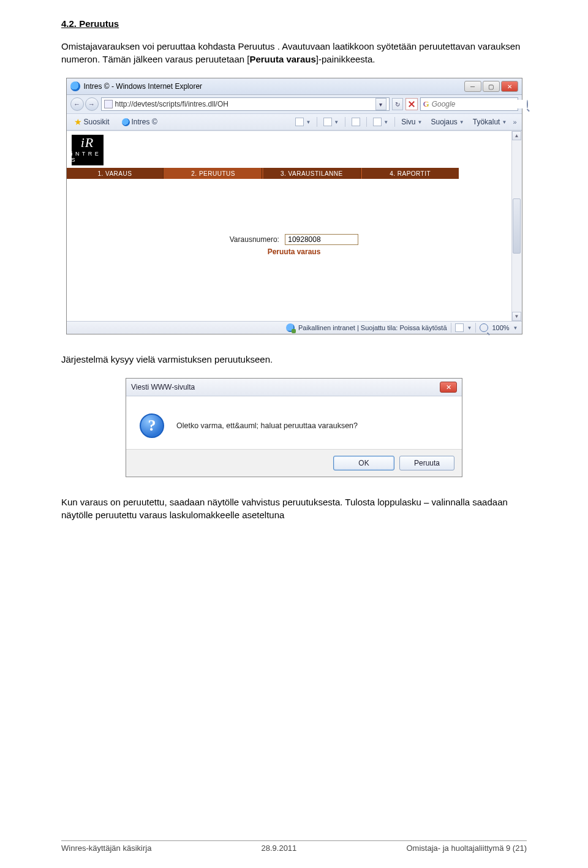  I want to click on tools-menu-label: Työkalut, so click(486, 122).